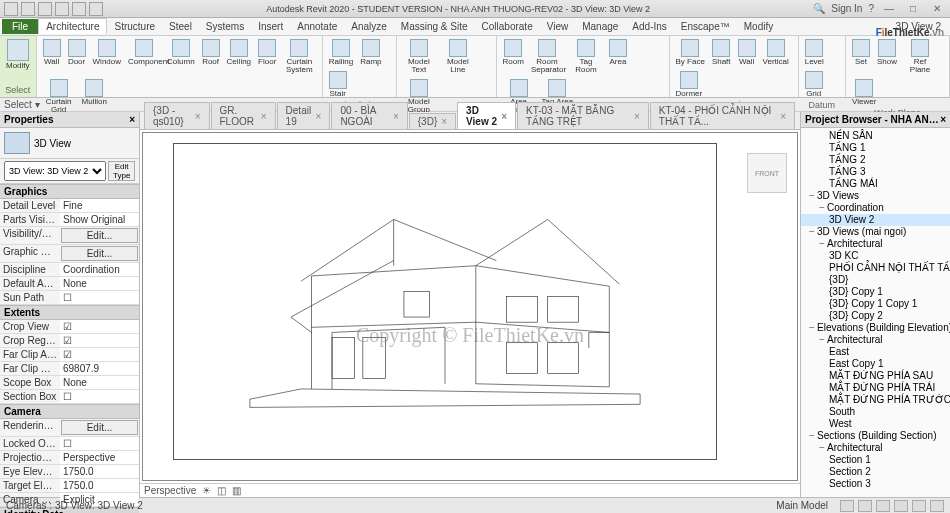 The width and height of the screenshot is (950, 513). I want to click on ribbon-tab-systems: Systems, so click(225, 26).